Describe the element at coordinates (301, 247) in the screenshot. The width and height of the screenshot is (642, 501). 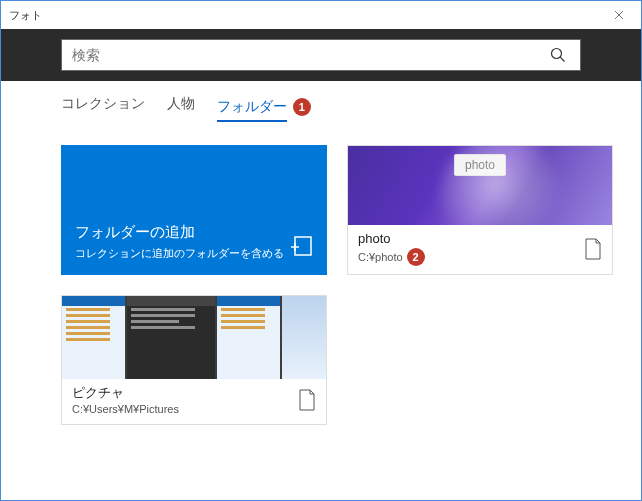
I see `add-folder-icon` at that location.